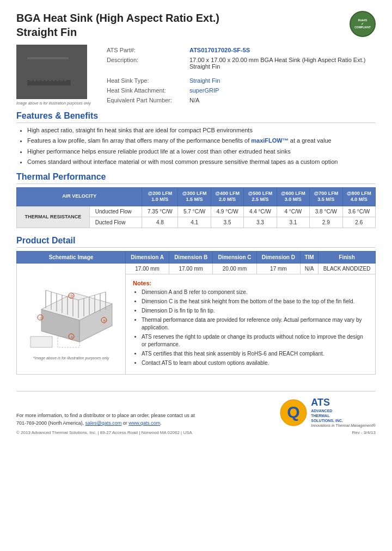 This screenshot has width=392, height=551. Describe the element at coordinates (240, 100) in the screenshot. I see `spec-row-equivalent: Equivalent Part Number: N/A` at that location.